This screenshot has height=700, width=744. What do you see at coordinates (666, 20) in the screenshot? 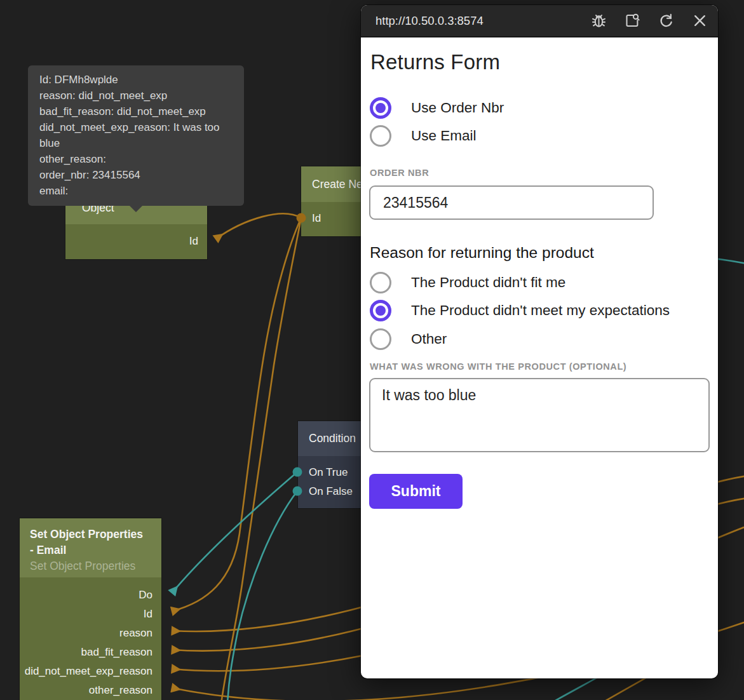
I see `refresh-icon` at bounding box center [666, 20].